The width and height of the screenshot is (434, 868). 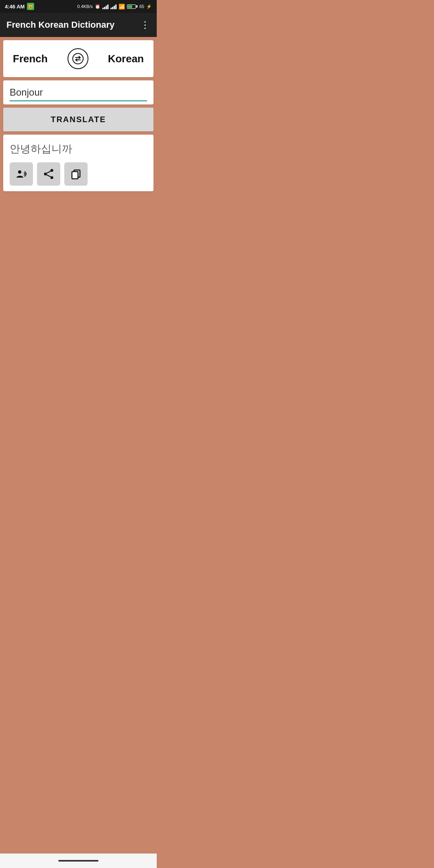 I want to click on speak-button, so click(x=21, y=174).